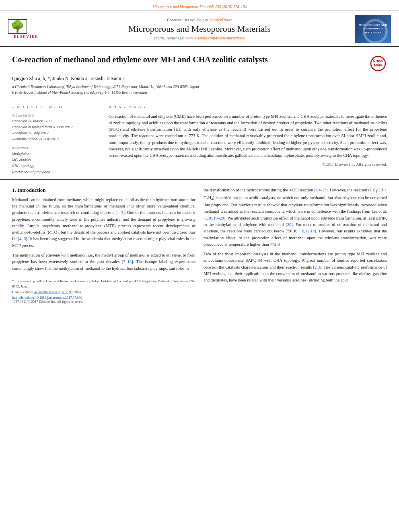 The image size is (399, 532). I want to click on ref-14-17: [14–17], so click(321, 190).